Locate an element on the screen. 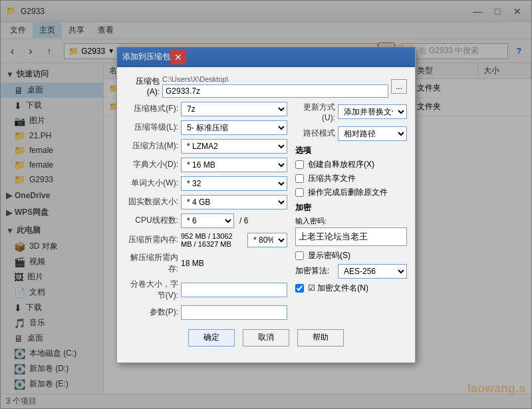 Image resolution: width=532 pixels, height=409 pixels. split-label: 分卷大小，字节(V): is located at coordinates (152, 290).